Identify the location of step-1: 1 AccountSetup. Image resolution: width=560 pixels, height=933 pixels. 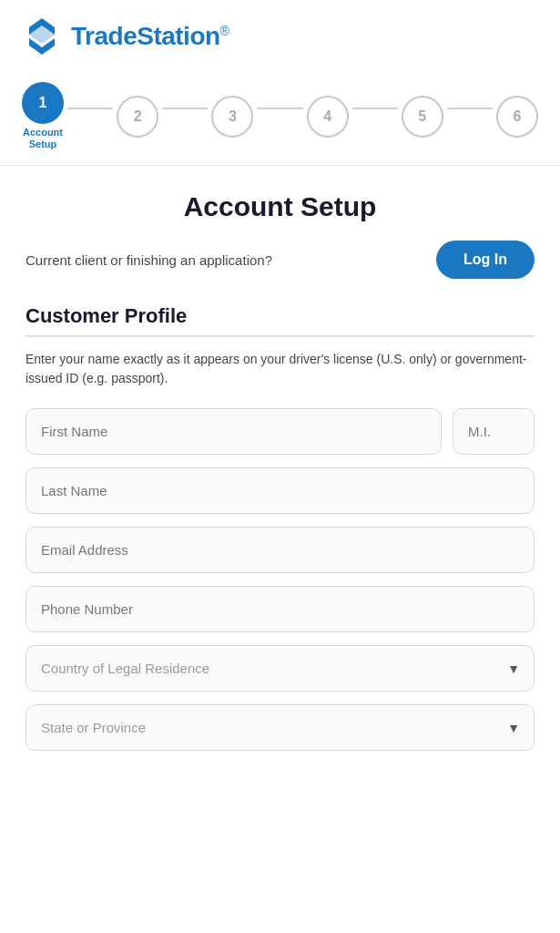
(43, 117).